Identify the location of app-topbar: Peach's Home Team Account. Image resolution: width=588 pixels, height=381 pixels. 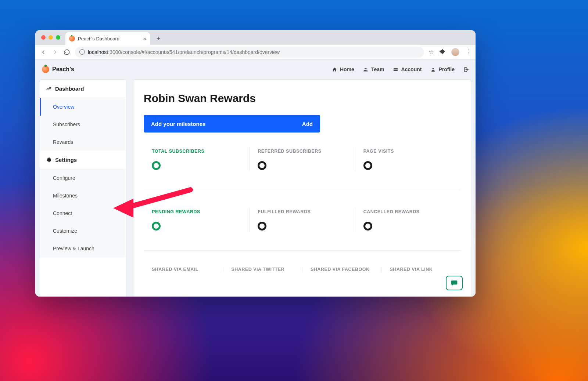
(255, 69).